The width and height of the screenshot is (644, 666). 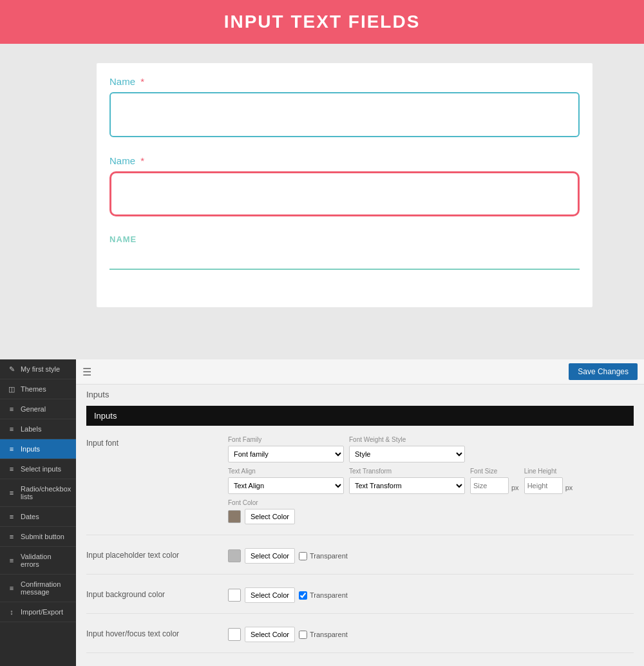 What do you see at coordinates (270, 556) in the screenshot?
I see `placeholder-color-select-button: Select Color` at bounding box center [270, 556].